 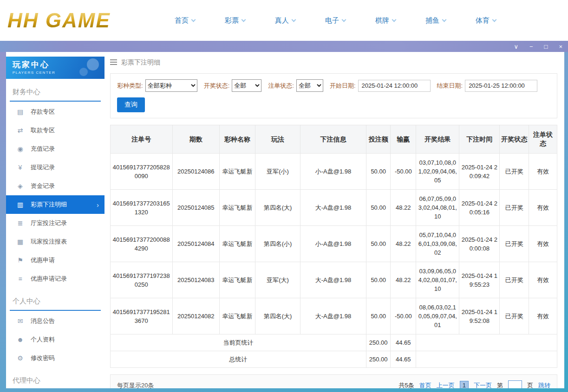 I want to click on cell-play: 第四名(大), so click(x=278, y=316).